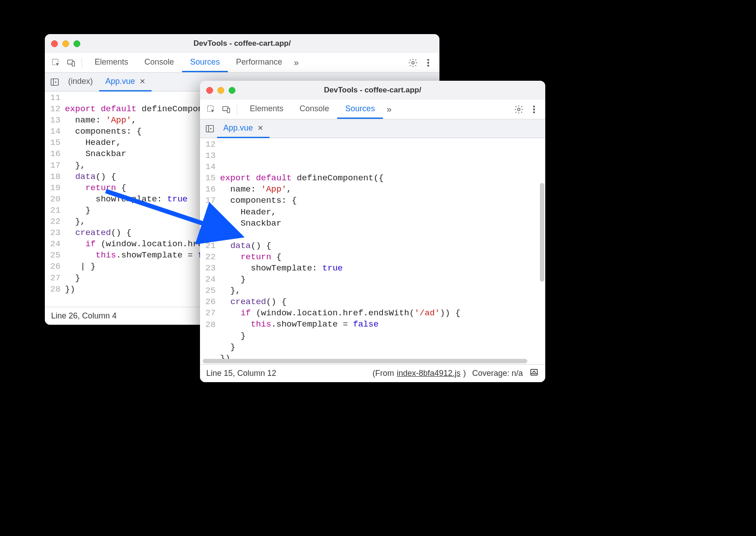  What do you see at coordinates (81, 82) in the screenshot?
I see `file-tab-label: (index)` at bounding box center [81, 82].